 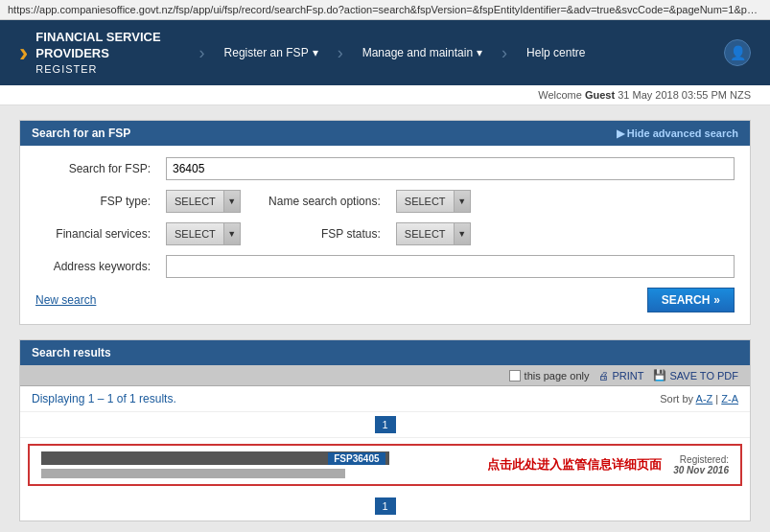 What do you see at coordinates (232, 234) in the screenshot?
I see `financial-services-arrow: ▼` at bounding box center [232, 234].